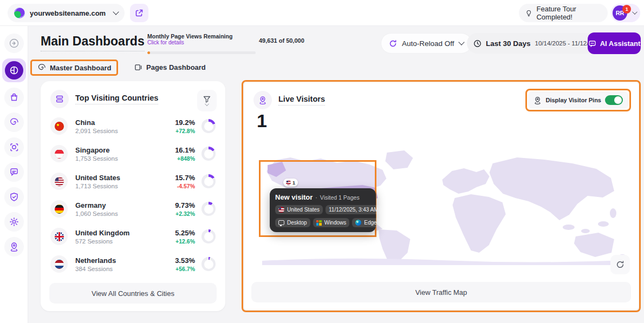 This screenshot has width=644, height=323. What do you see at coordinates (201, 42) in the screenshot?
I see `usage-details-link: Click for details` at bounding box center [201, 42].